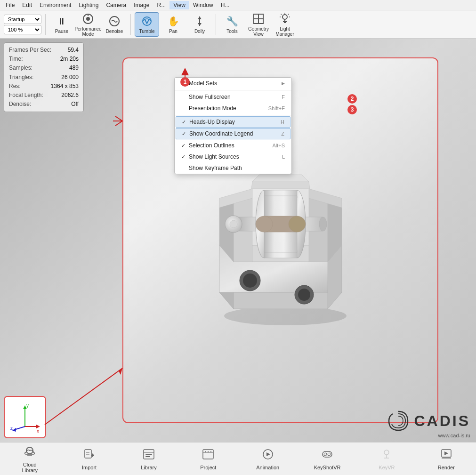 This screenshot has width=476, height=475. Describe the element at coordinates (387, 467) in the screenshot. I see `keyvr-label: KeyVR` at that location.